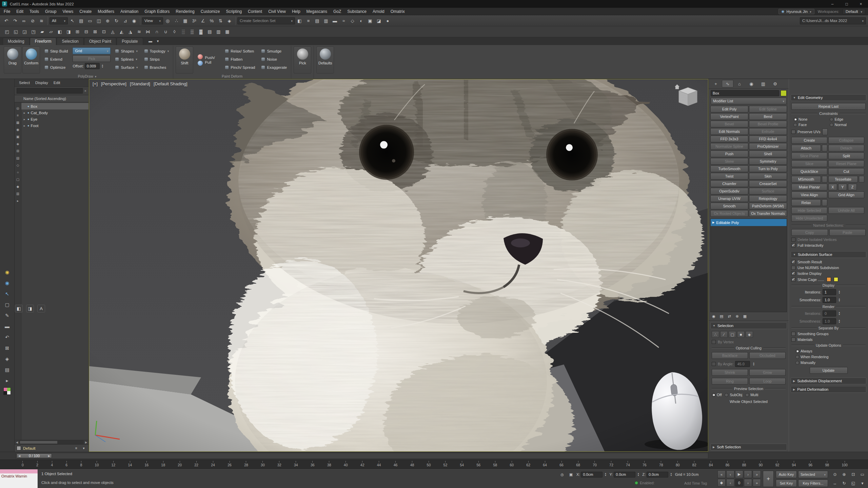 The height and width of the screenshot is (488, 868). I want to click on polydraw-tool-button: Step Build, so click(56, 51).